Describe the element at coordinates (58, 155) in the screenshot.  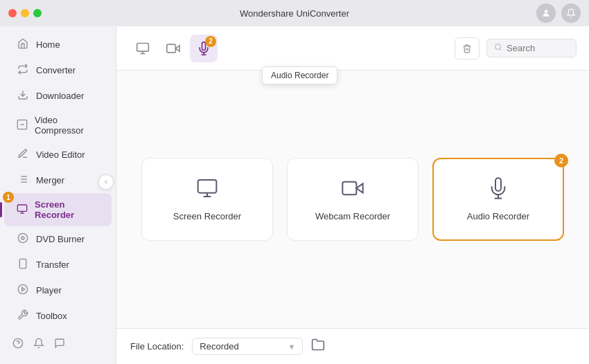
I see `sidebar-item-video-editor: Video Editor` at that location.